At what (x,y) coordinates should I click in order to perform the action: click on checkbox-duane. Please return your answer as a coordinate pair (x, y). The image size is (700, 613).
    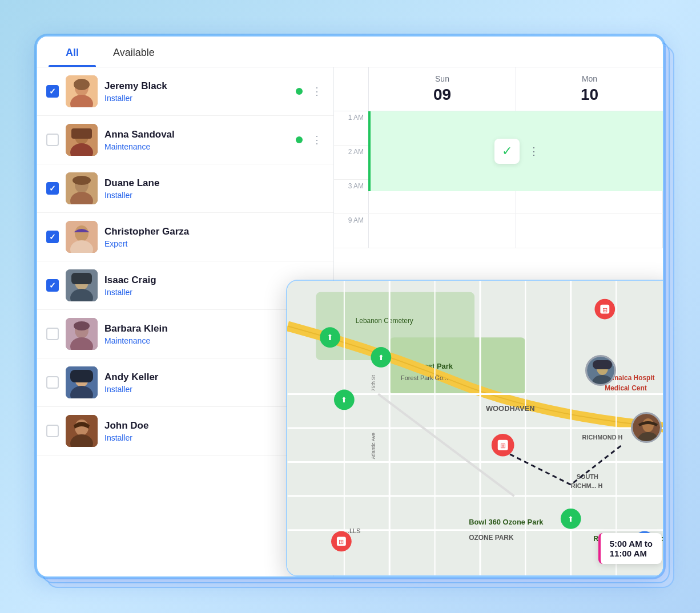
    Looking at the image, I should click on (53, 188).